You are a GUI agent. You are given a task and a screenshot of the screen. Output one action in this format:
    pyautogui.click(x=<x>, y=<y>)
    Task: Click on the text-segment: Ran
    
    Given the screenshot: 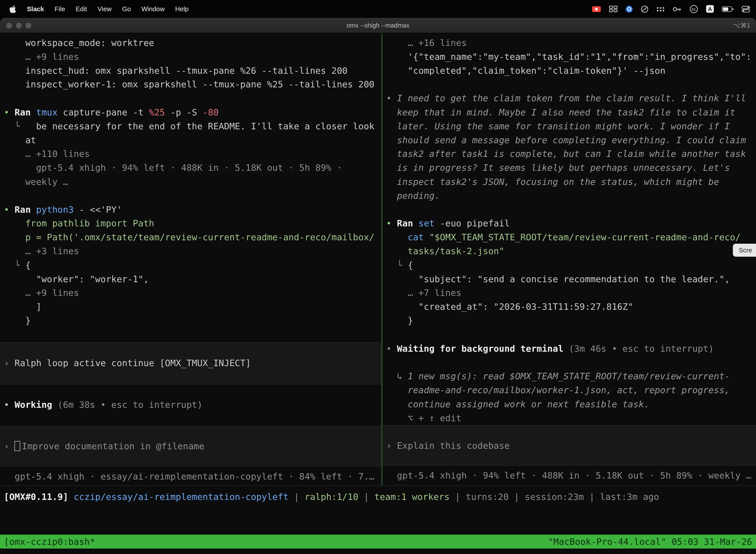 What is the action you would take?
    pyautogui.click(x=25, y=112)
    